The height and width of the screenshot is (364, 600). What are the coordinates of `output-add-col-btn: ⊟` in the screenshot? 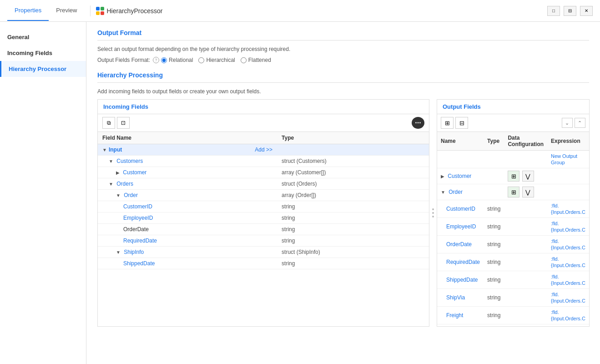 It's located at (462, 123).